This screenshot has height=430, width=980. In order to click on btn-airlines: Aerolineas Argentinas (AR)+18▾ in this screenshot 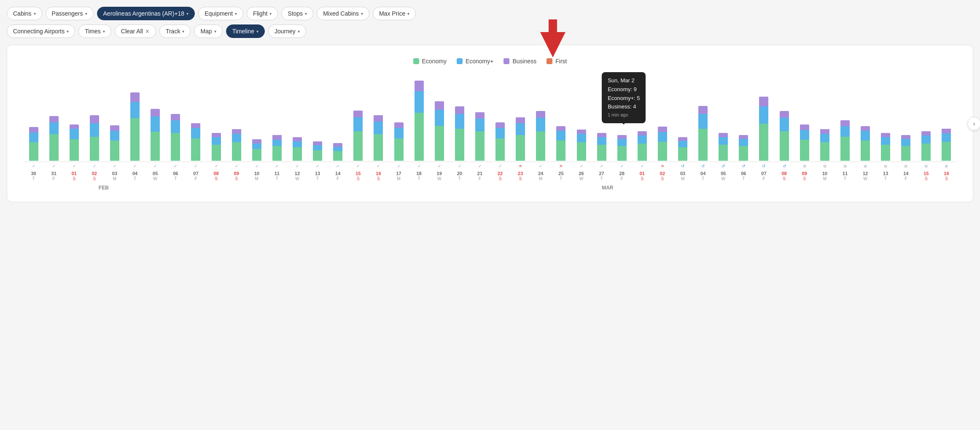, I will do `click(146, 14)`.